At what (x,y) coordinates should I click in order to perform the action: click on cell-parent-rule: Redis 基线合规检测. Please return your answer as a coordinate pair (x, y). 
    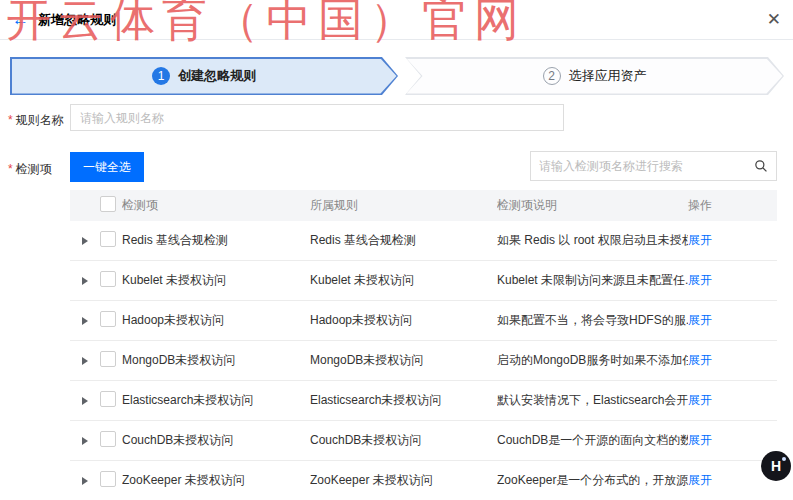
    Looking at the image, I should click on (404, 240).